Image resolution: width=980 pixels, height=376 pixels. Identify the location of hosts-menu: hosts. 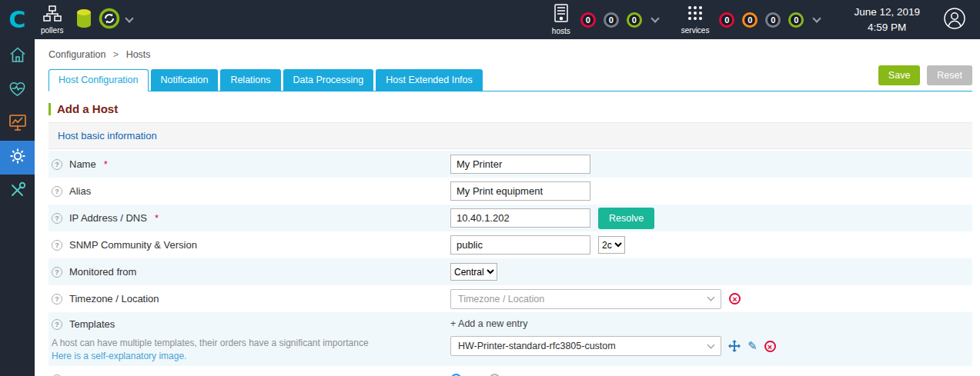
(561, 20).